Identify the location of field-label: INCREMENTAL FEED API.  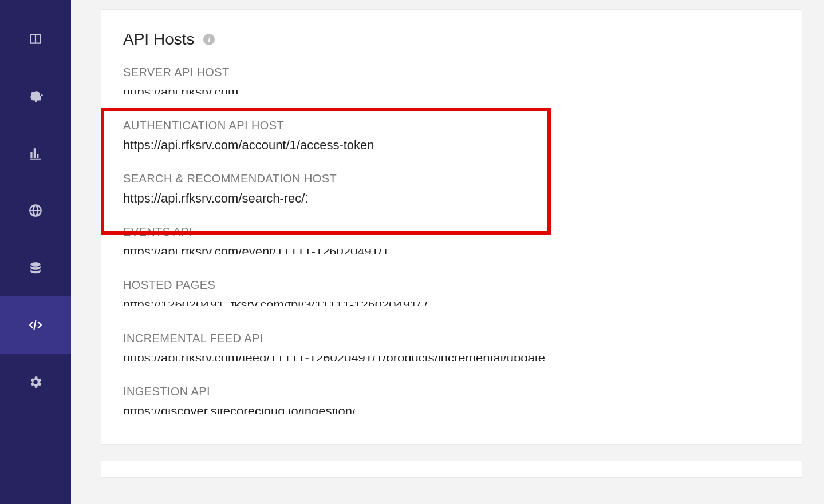
(451, 339).